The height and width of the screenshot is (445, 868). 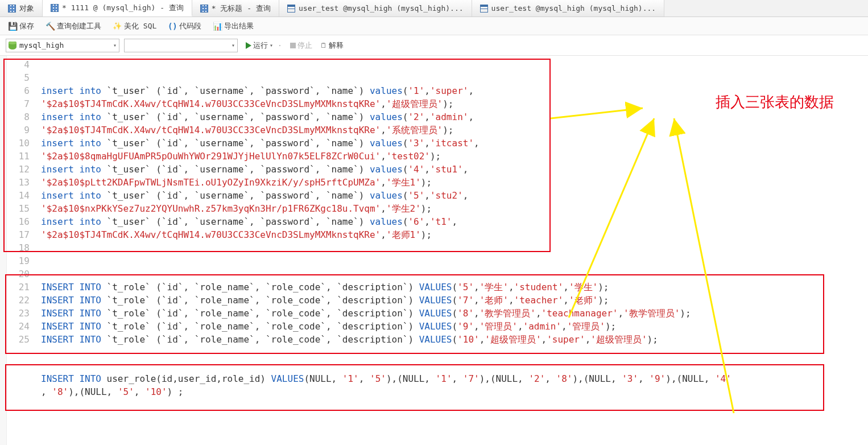 I want to click on annotation-label: 插入三张表的数据, so click(x=775, y=102).